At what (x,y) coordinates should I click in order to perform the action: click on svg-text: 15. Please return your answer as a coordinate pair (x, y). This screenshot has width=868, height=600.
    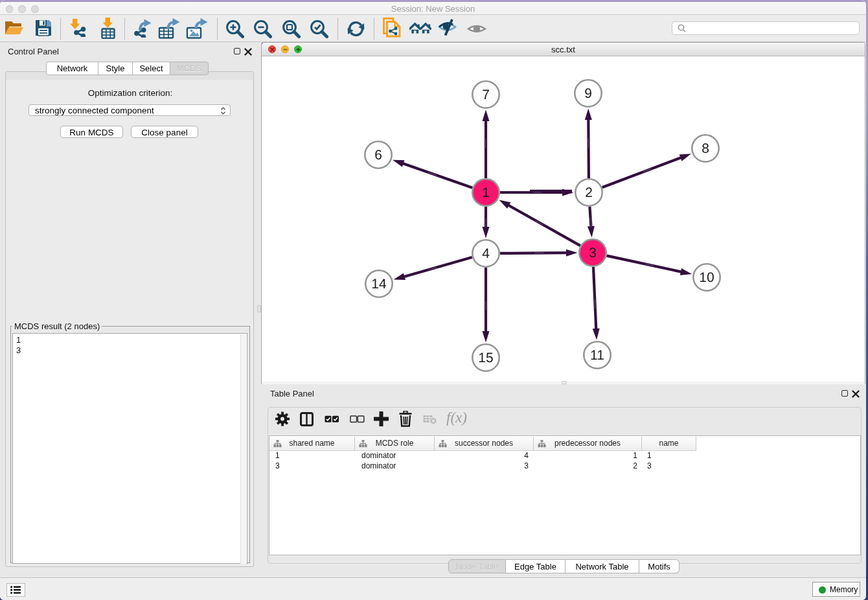
    Looking at the image, I should click on (486, 358).